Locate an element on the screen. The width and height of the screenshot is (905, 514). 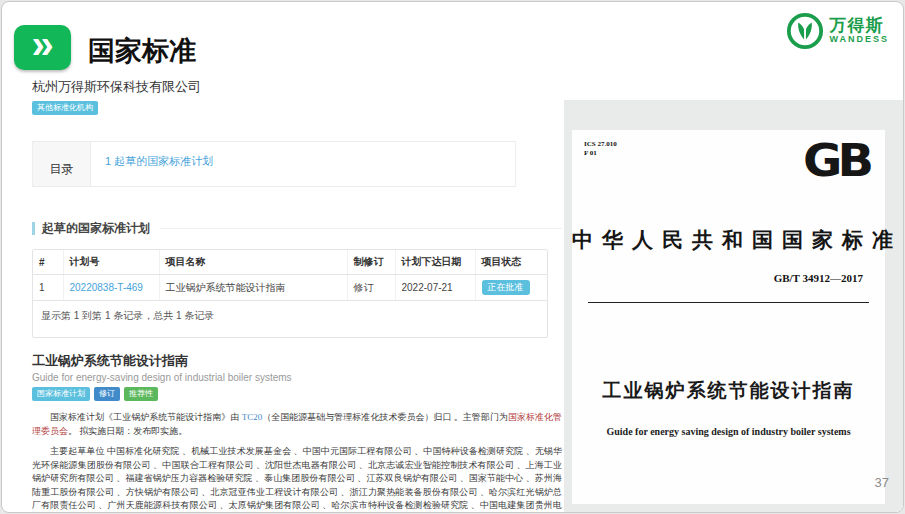
standard-number: GB/T 34912—2017 is located at coordinates (818, 278).